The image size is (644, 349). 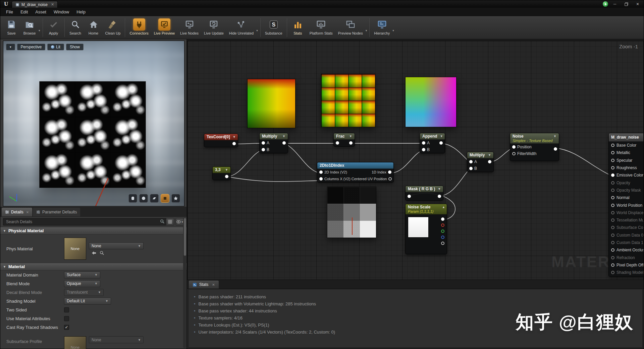 I want to click on substance-button: S Substance, so click(x=274, y=27).